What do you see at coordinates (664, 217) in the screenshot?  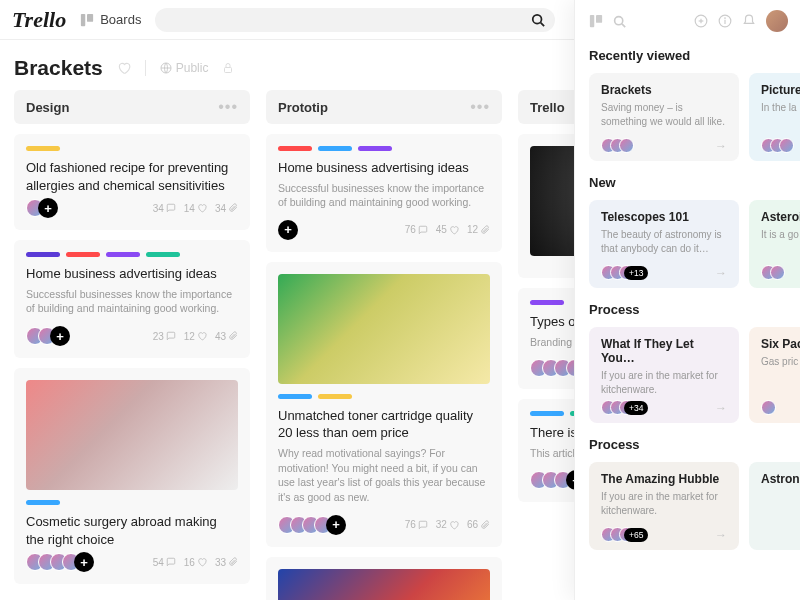 I see `pill-title: Telescopes 101` at bounding box center [664, 217].